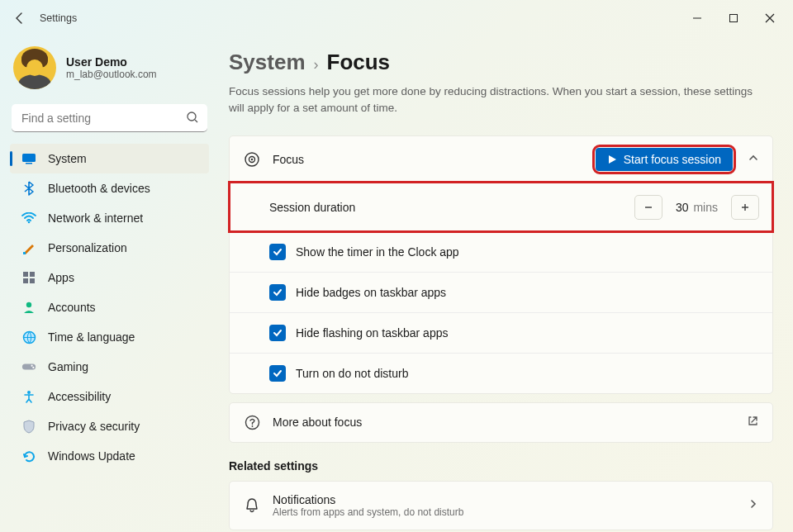 Image resolution: width=793 pixels, height=532 pixels. Describe the element at coordinates (612, 159) in the screenshot. I see `play-icon` at that location.